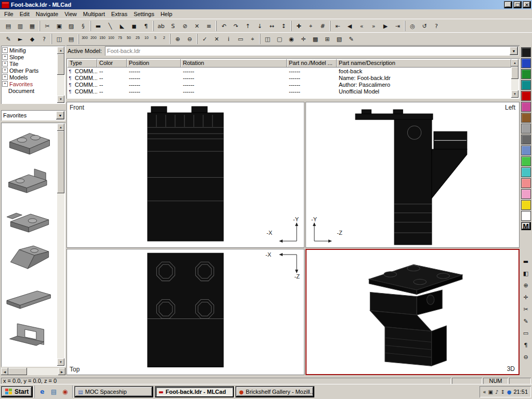 Image resolution: width=532 pixels, height=399 pixels. What do you see at coordinates (205, 39) in the screenshot?
I see `check-model-button: ✓` at bounding box center [205, 39].